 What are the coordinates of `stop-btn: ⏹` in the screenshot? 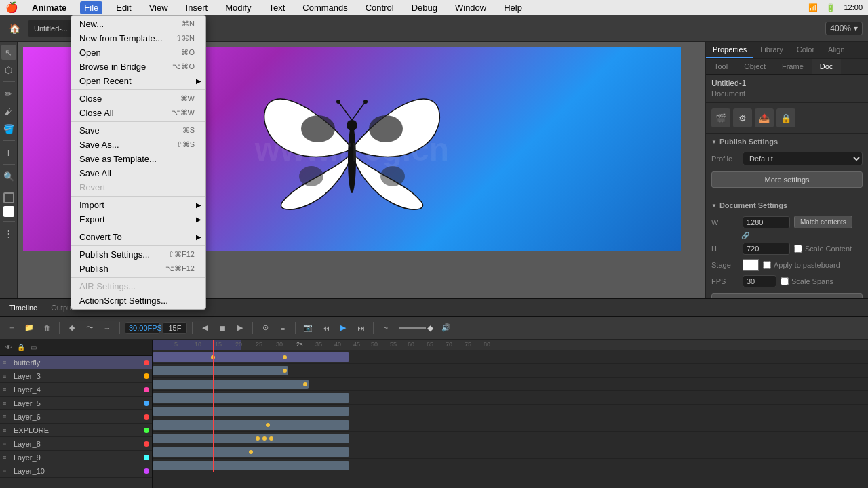 It's located at (222, 328).